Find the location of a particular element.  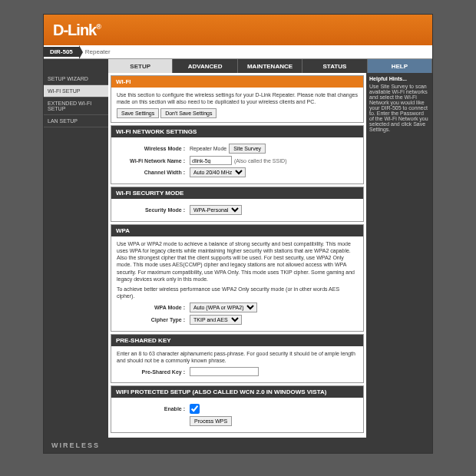

psk-desc: Enter an 8 to 63 character alphanumeric … is located at coordinates (237, 357).